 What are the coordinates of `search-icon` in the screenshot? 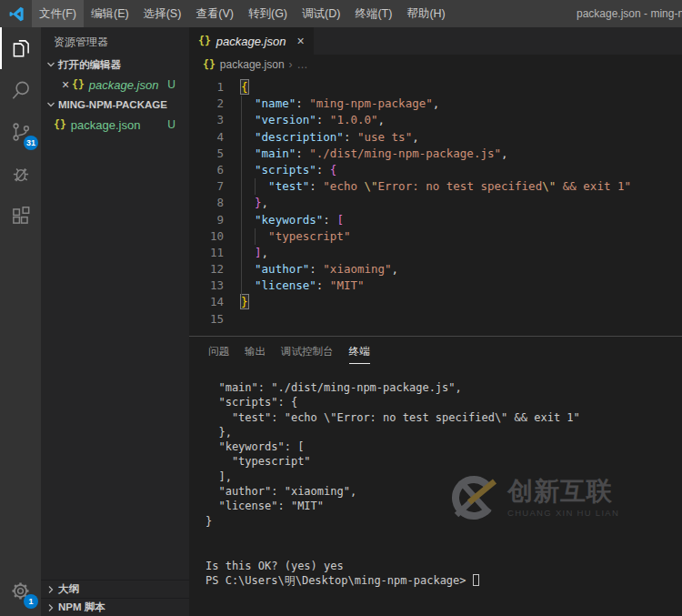 It's located at (20, 90).